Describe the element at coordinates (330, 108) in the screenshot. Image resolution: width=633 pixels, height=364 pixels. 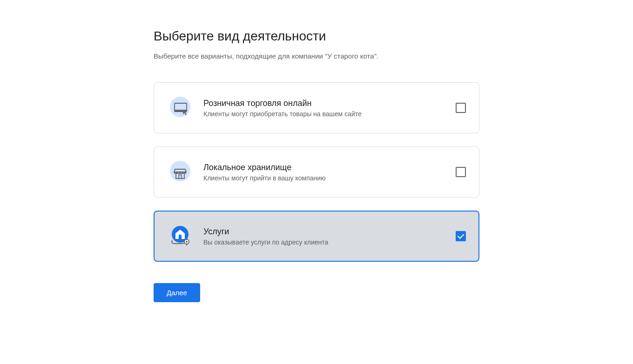
I see `option-text: Розничная торговля онлайн Клиенты могут …` at that location.